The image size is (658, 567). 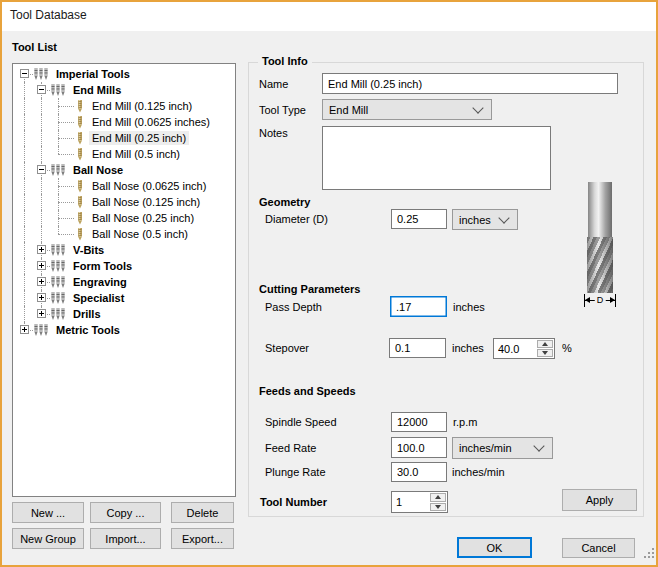 What do you see at coordinates (600, 500) in the screenshot?
I see `apply-button: Apply` at bounding box center [600, 500].